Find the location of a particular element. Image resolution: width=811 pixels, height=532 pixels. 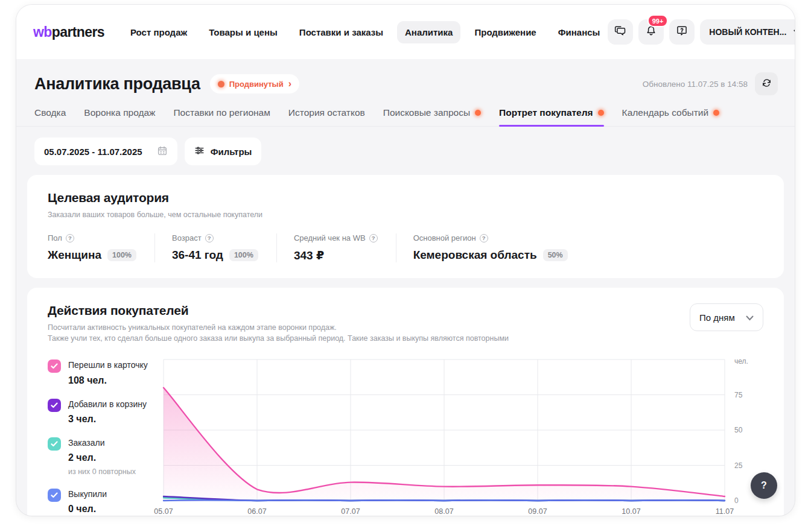

nav-item-supplies-orders: Поставки и заказы is located at coordinates (342, 33).